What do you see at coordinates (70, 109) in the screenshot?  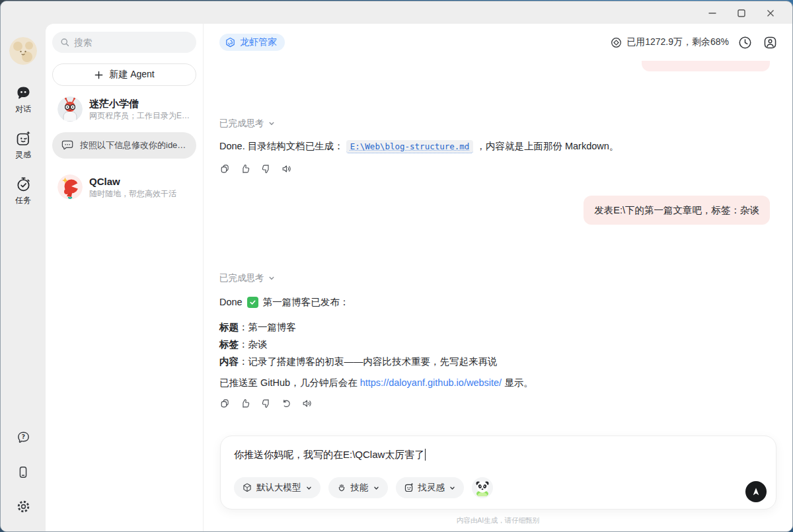 I see `agent-avatar-mimang` at bounding box center [70, 109].